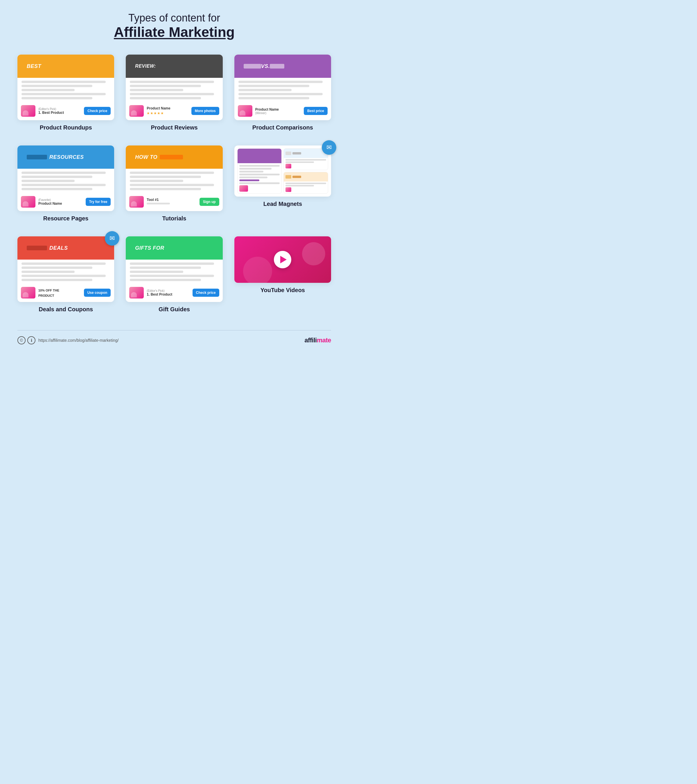 This screenshot has width=697, height=784. Describe the element at coordinates (61, 202) in the screenshot. I see `product-info: (Favorite) Product Name` at that location.